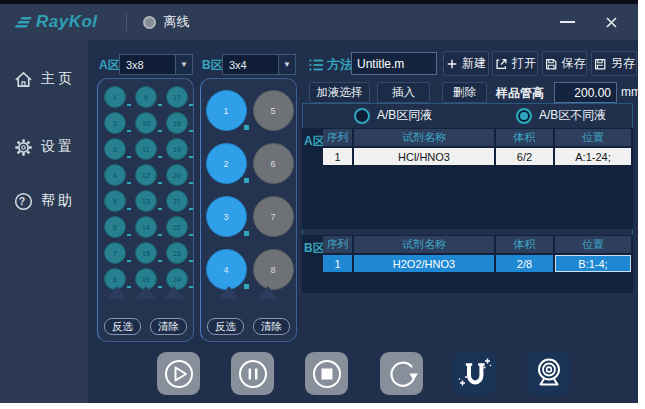 Image resolution: width=645 pixels, height=409 pixels. Describe the element at coordinates (394, 64) in the screenshot. I see `method-filename-input` at that location.